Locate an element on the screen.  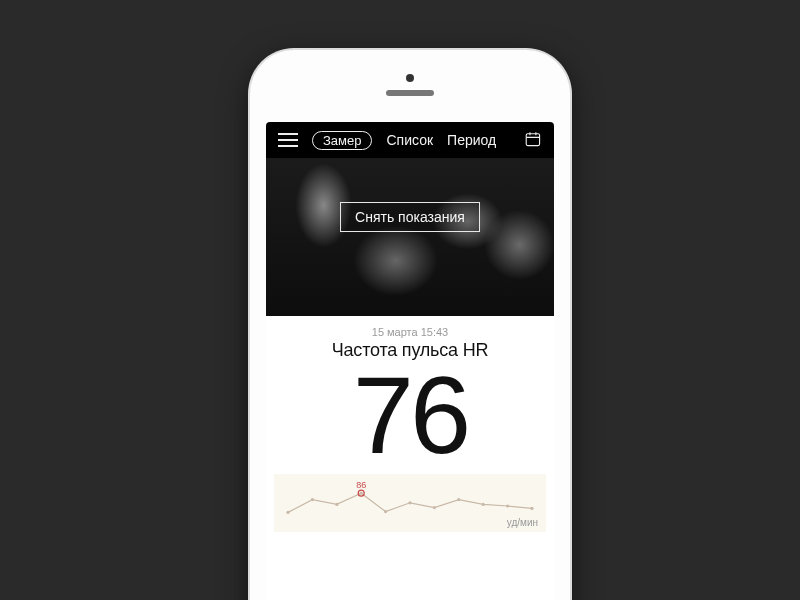
hero-panel: Снять показания is located at coordinates (410, 237).